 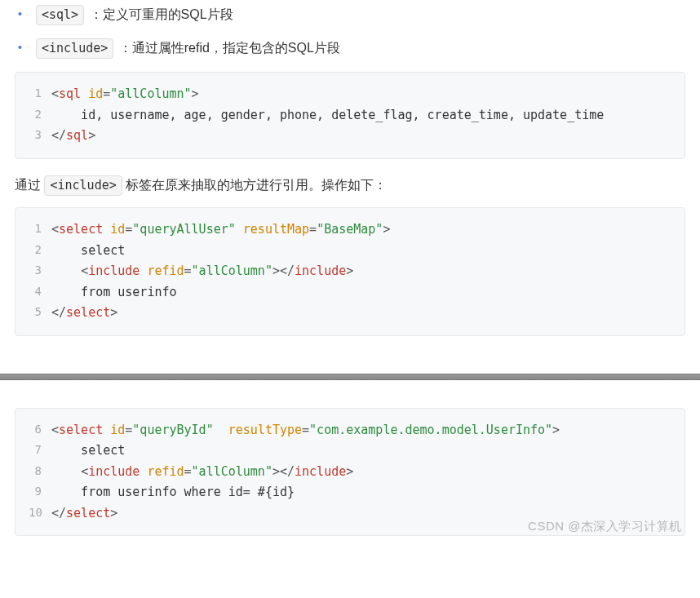 What do you see at coordinates (40, 313) in the screenshot?
I see `line-number: 5` at bounding box center [40, 313].